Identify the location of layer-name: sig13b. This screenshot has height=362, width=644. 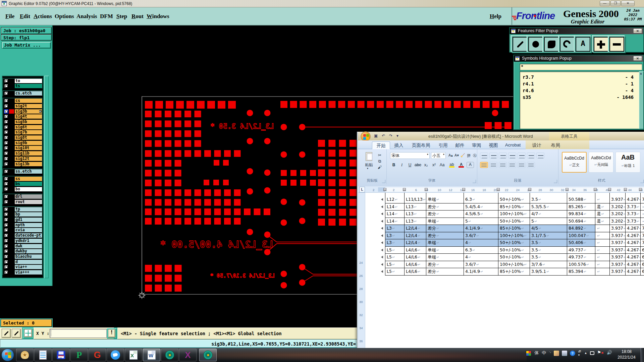
(28, 164).